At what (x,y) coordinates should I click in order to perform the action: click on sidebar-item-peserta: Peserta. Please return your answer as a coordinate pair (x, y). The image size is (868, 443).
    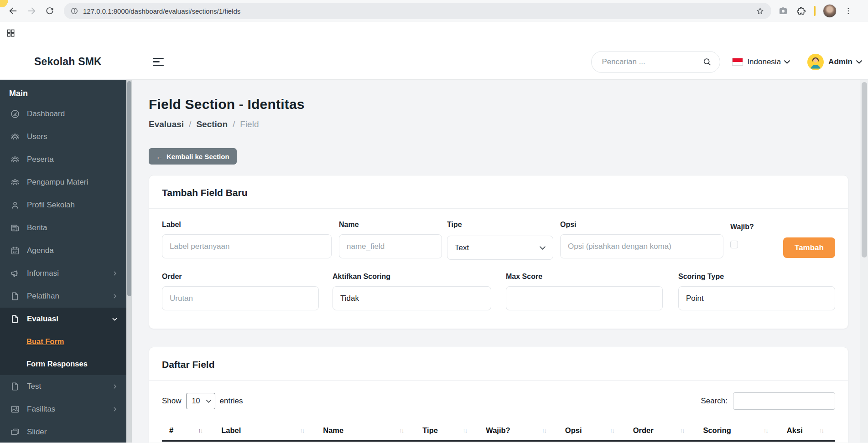
    Looking at the image, I should click on (63, 160).